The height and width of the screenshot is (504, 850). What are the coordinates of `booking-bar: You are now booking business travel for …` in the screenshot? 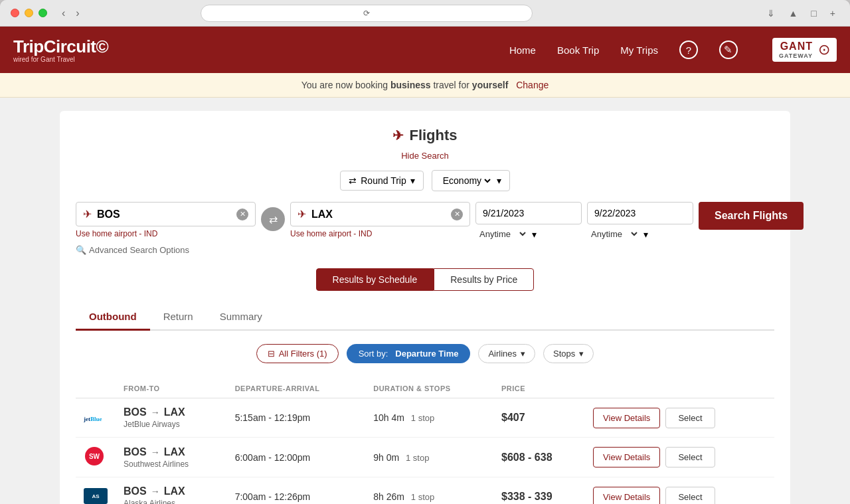 It's located at (425, 85).